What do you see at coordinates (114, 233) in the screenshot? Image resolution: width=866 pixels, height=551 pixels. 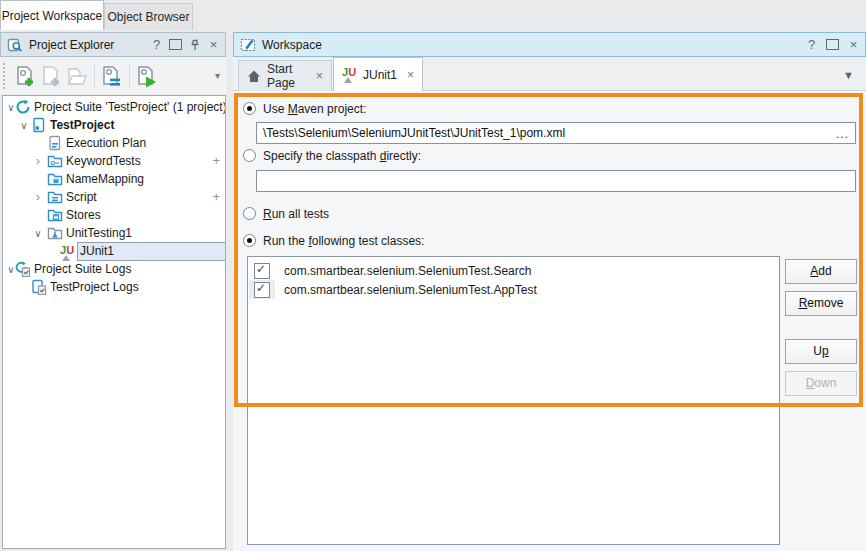 I see `tree-item-unittesting1: ∨ UnitTesting1` at bounding box center [114, 233].